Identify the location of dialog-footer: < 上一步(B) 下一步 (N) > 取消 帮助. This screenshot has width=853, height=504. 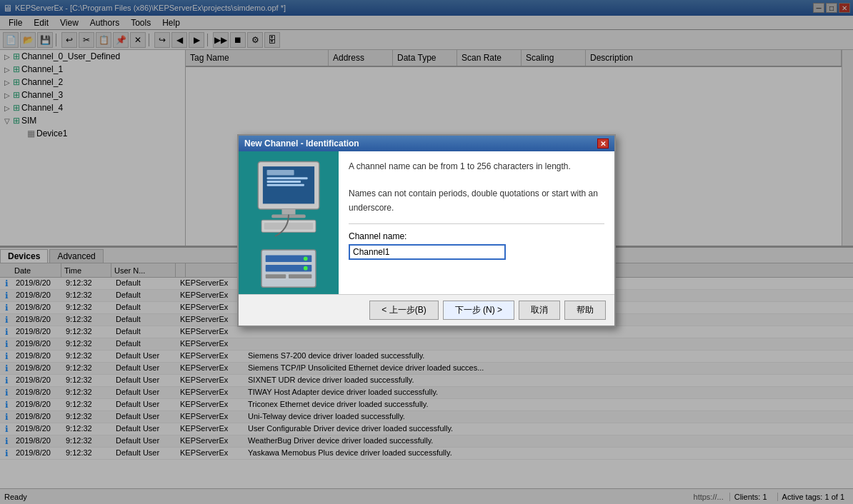
(426, 310).